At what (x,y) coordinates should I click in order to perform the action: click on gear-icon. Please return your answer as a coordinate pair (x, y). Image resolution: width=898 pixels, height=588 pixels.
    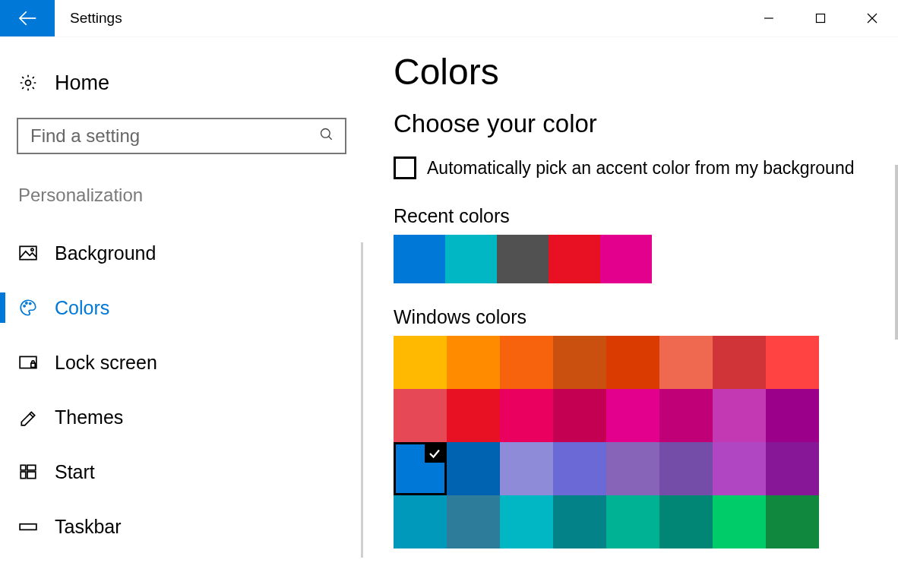
    Looking at the image, I should click on (28, 83).